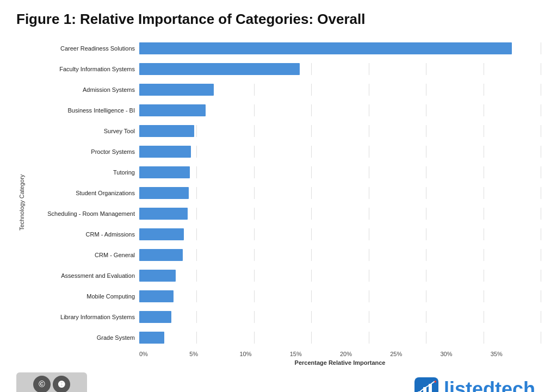 The width and height of the screenshot is (557, 392). What do you see at coordinates (365, 354) in the screenshot?
I see `x-tick: 20%` at bounding box center [365, 354].